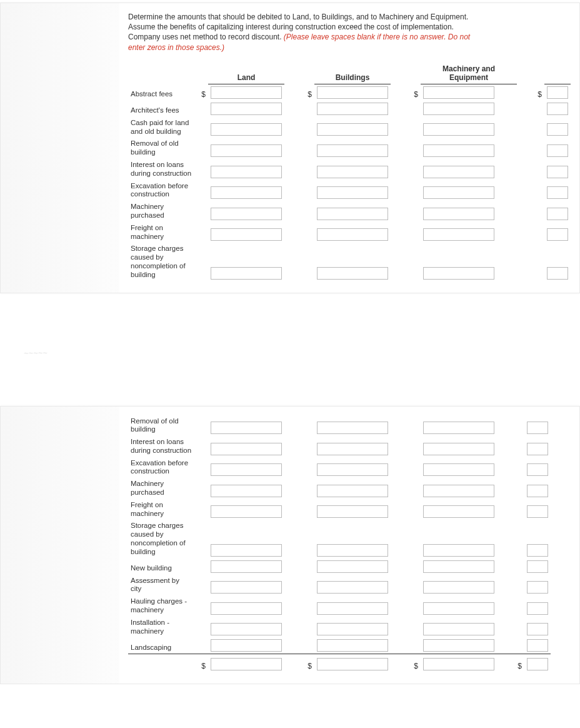 The image size is (580, 728). I want to click on row-label: Excavation before construction, so click(161, 191).